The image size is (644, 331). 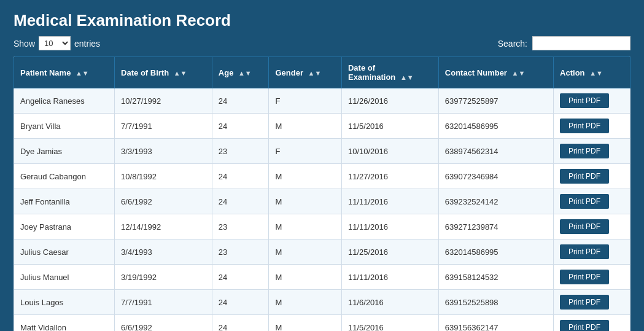 I want to click on header-row: Patient Name ▲▼ Date of Birth ▲▼ Age ▲▼ …, so click(x=322, y=72).